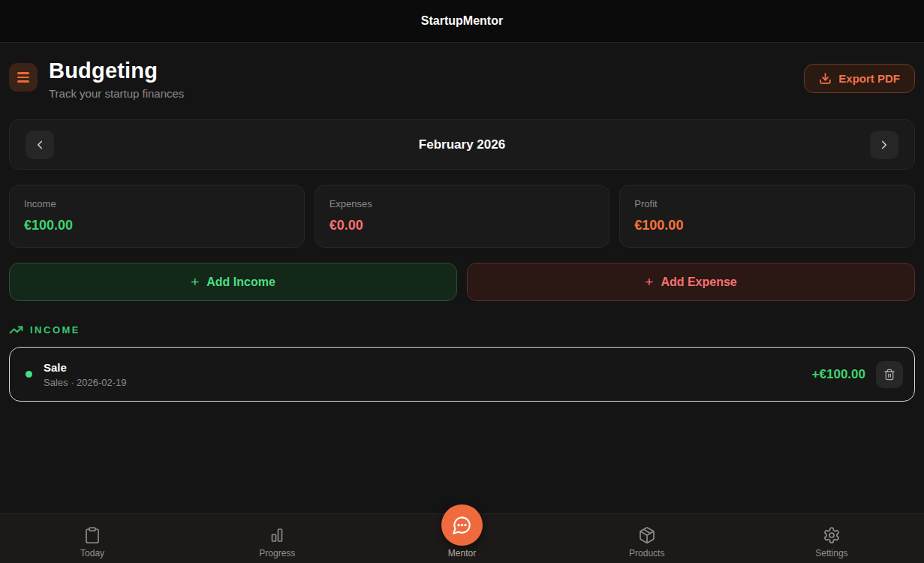 The image size is (924, 563). Describe the element at coordinates (157, 225) in the screenshot. I see `income-stat-value: €100.00` at that location.